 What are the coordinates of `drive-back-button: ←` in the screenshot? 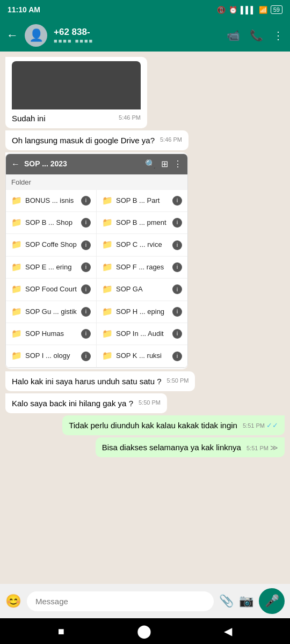 It's located at (16, 164).